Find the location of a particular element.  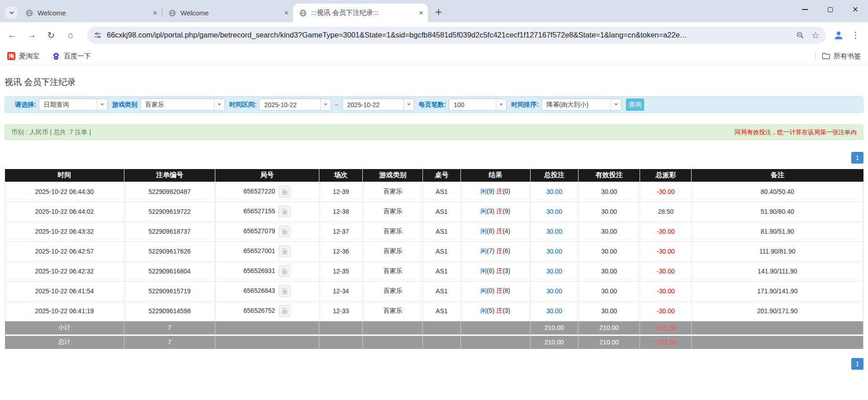

cell-total-bet: 30.00 is located at coordinates (554, 231).